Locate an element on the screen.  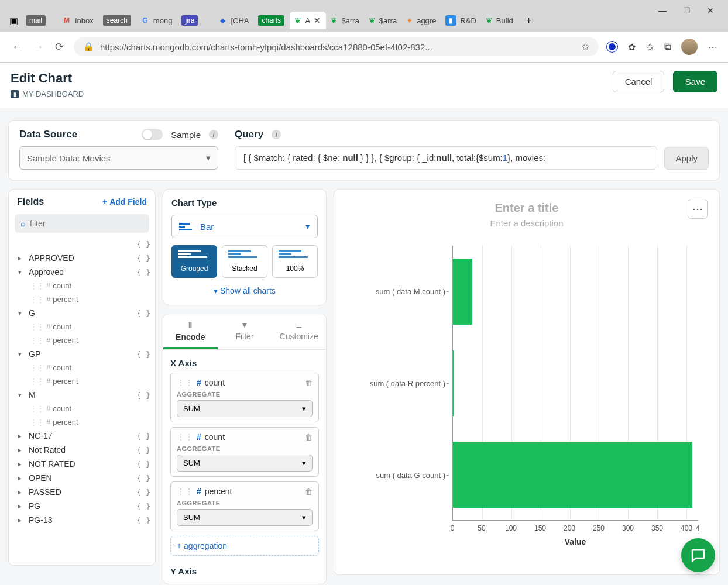
browser-tab: jira is located at coordinates (195, 20).